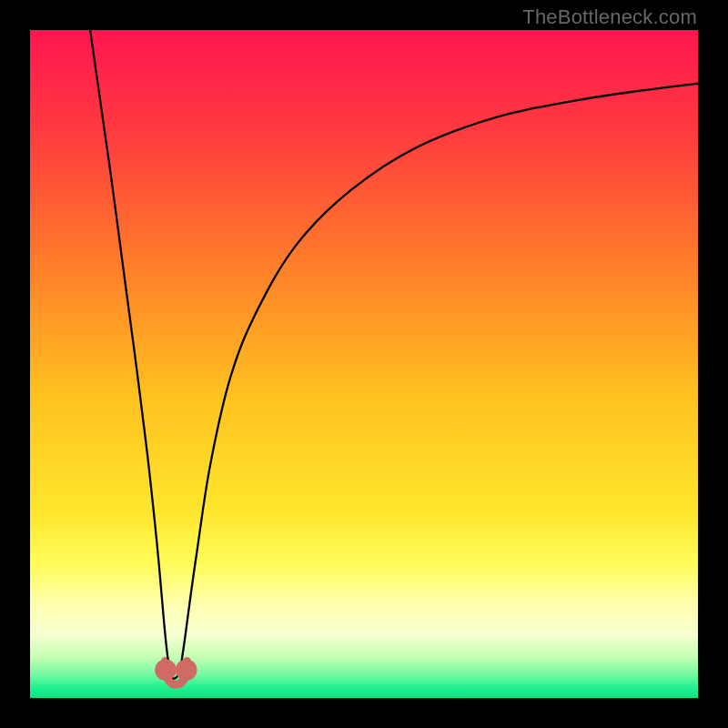 This screenshot has height=728, width=728. Describe the element at coordinates (186, 670) in the screenshot. I see `right-dot` at that location.